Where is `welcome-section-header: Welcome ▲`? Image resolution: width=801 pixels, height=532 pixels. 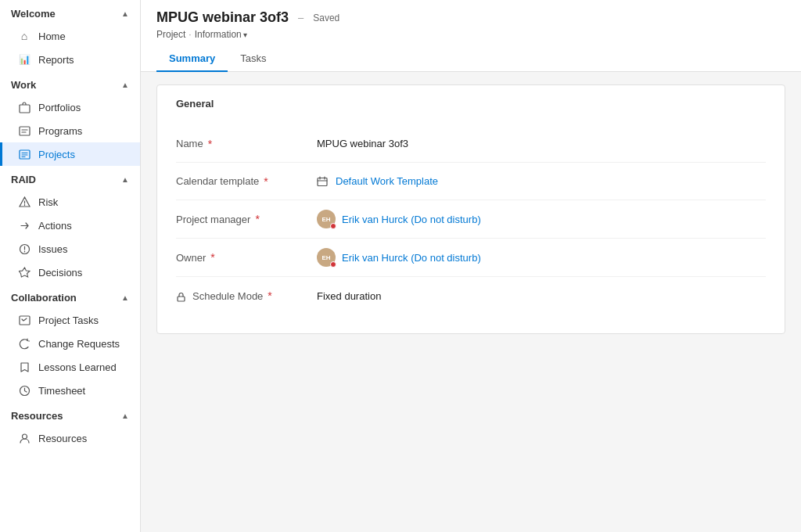
welcome-section-header: Welcome ▲ is located at coordinates (70, 13).